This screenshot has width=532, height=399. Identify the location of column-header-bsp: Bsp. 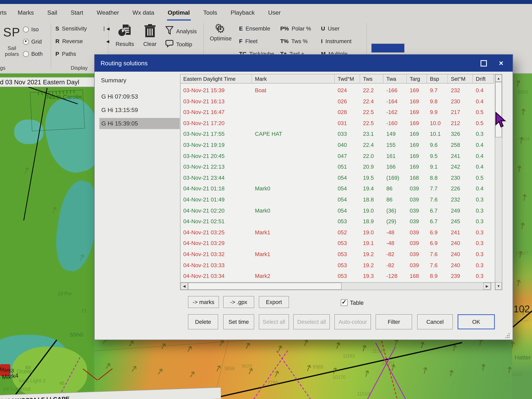
(438, 79).